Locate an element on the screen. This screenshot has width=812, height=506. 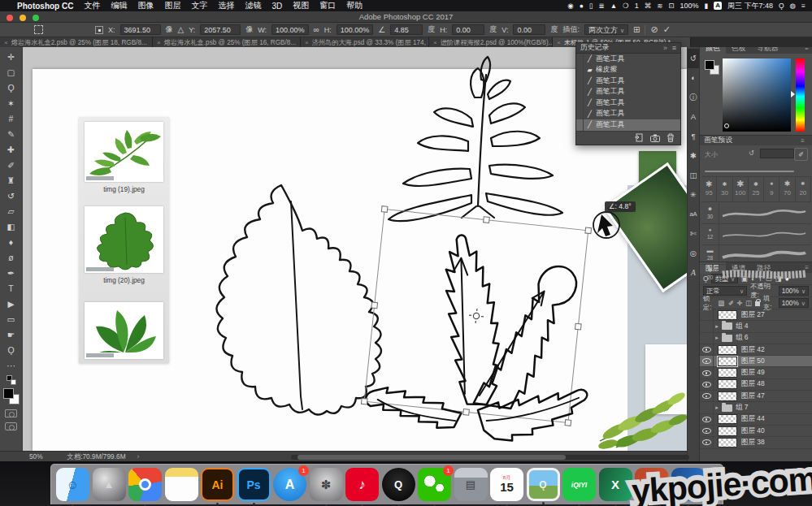
move-tool: ✛ is located at coordinates (11, 57).